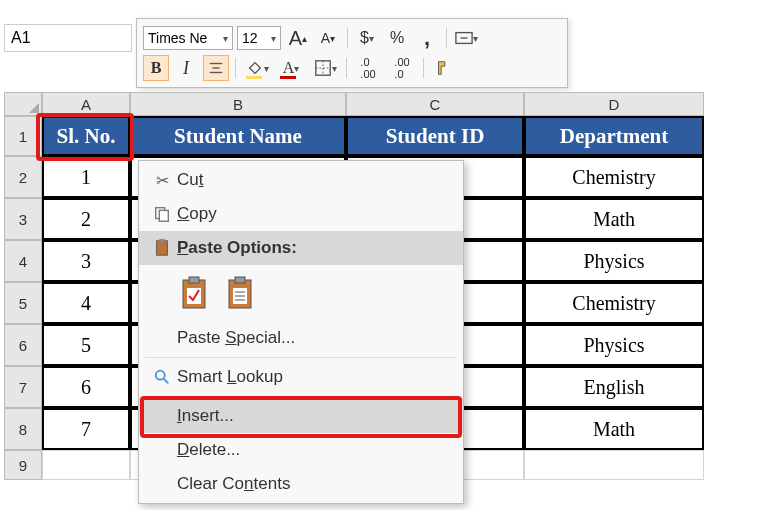 The width and height of the screenshot is (767, 510). What do you see at coordinates (427, 38) in the screenshot?
I see `comma-format-button: ,` at bounding box center [427, 38].